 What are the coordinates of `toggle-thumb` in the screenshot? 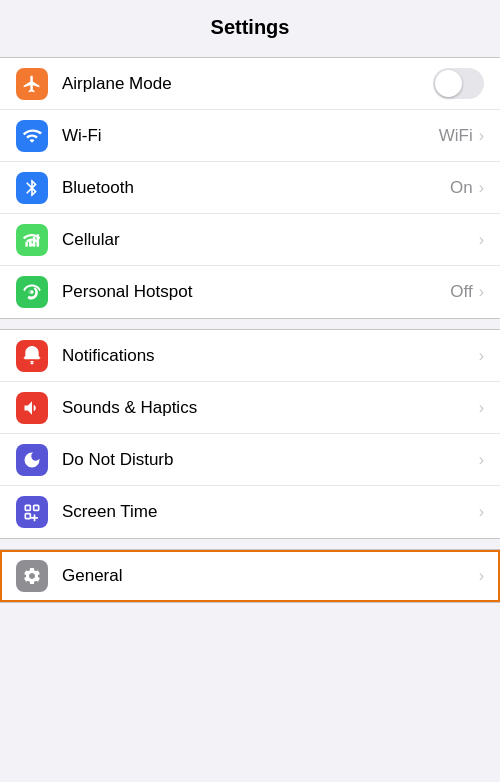 It's located at (448, 84).